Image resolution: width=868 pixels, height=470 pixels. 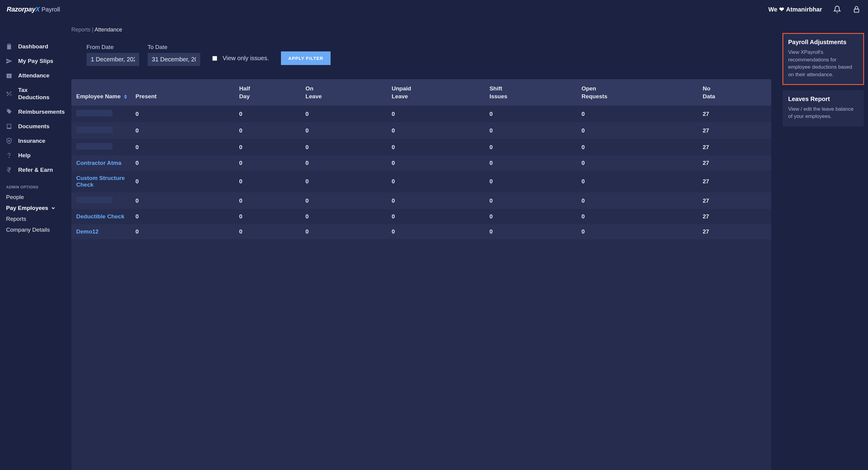 What do you see at coordinates (773, 9) in the screenshot?
I see `tagline-pre: We` at bounding box center [773, 9].